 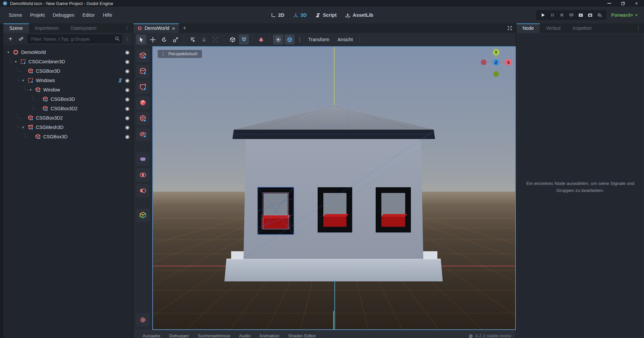 I want to click on rotate-mode-button, so click(x=164, y=40).